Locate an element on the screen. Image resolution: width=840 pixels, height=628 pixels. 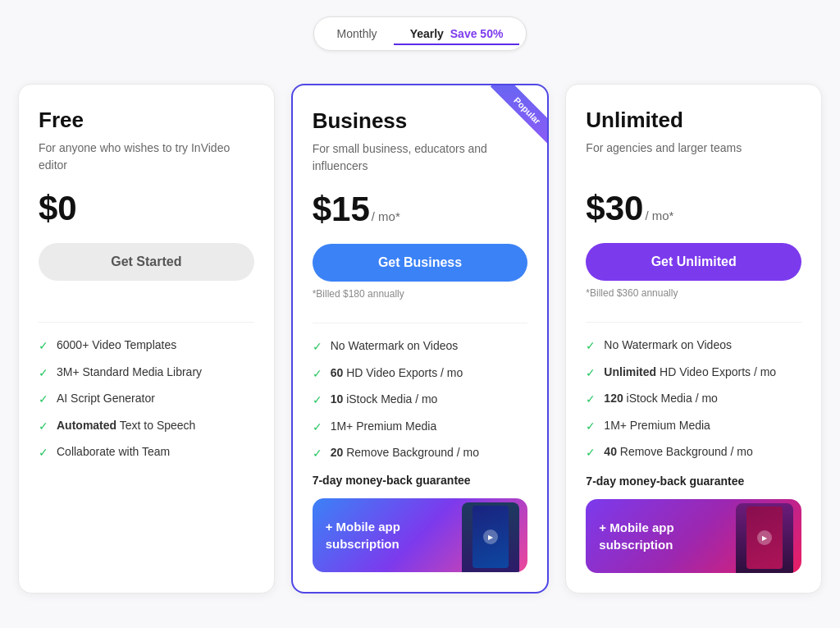
business-mobile-app-text: + Mobile appsubscription is located at coordinates (363, 535).